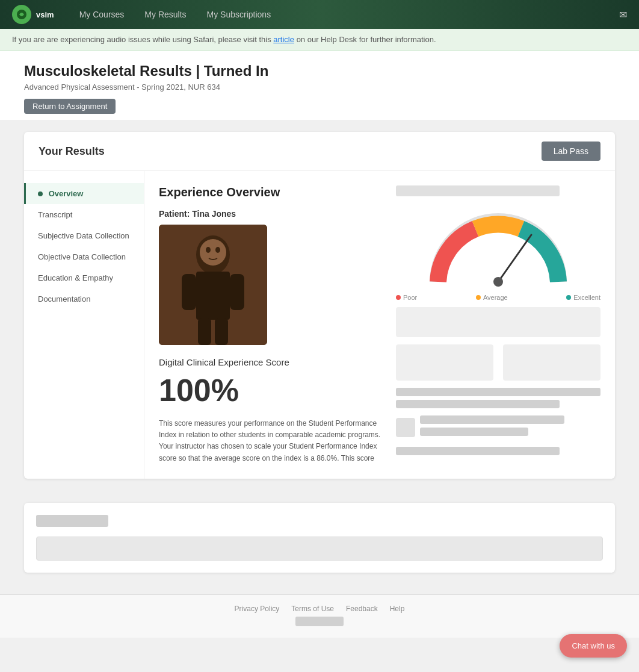  I want to click on sidebar-item-documentation: Documentation, so click(84, 299).